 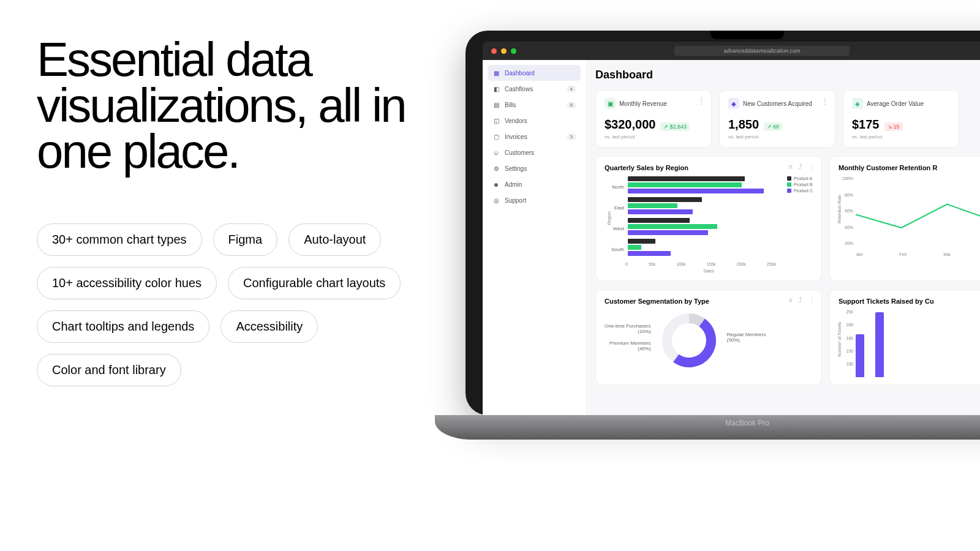 What do you see at coordinates (123, 327) in the screenshot?
I see `feature-pill: Chart tooltips and legends` at bounding box center [123, 327].